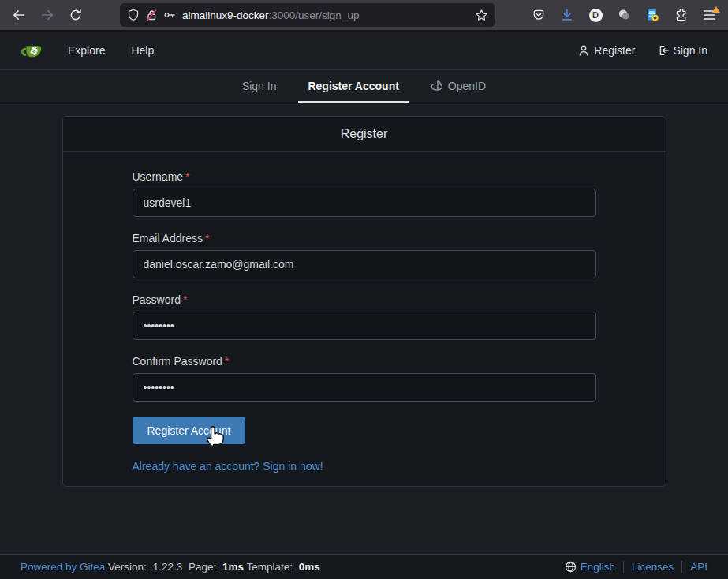  What do you see at coordinates (364, 326) in the screenshot?
I see `password-input` at bounding box center [364, 326].